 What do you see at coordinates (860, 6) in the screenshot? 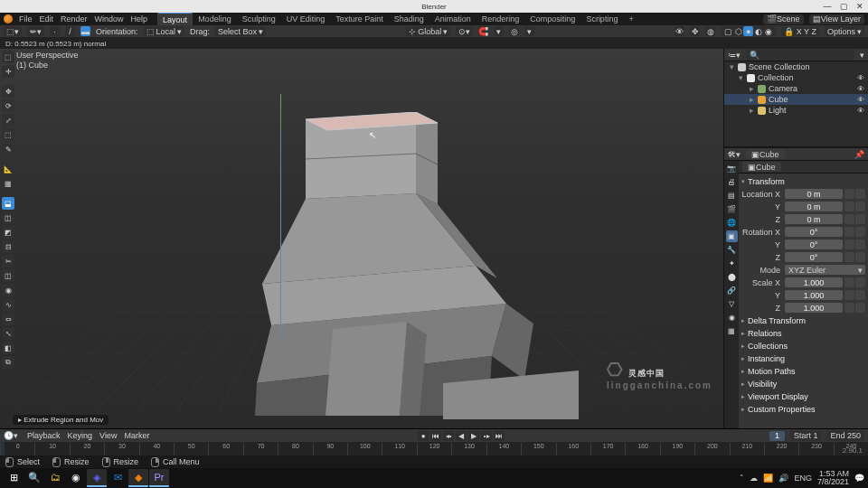
I see `window-close-button: ✕` at bounding box center [860, 6].